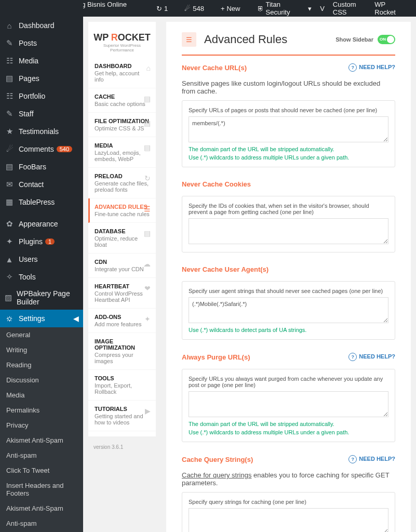 The height and width of the screenshot is (532, 416). Describe the element at coordinates (42, 318) in the screenshot. I see `menu-settings: ⛭Settings◀` at that location.